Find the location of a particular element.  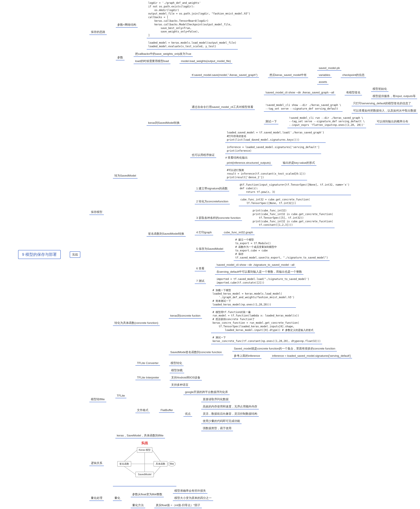

savedsig-to-concrete: SavedMode签名函数到concrete function Saved_mo… is located at coordinates (260, 352).